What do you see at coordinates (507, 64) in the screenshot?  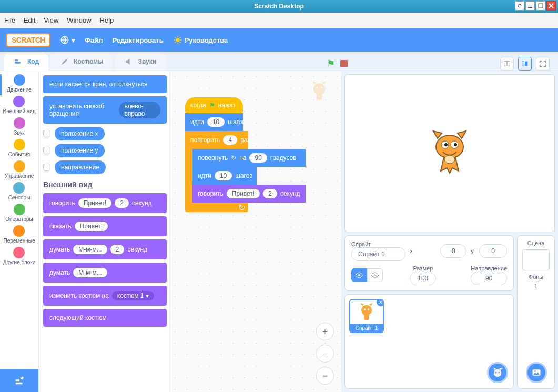 I see `small-stage-button` at bounding box center [507, 64].